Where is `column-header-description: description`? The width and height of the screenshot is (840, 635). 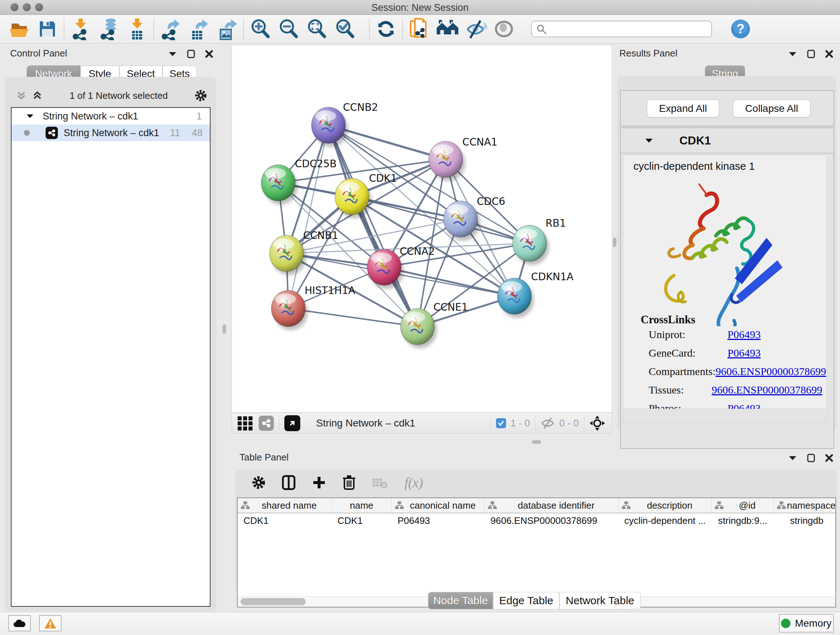 column-header-description: description is located at coordinates (665, 505).